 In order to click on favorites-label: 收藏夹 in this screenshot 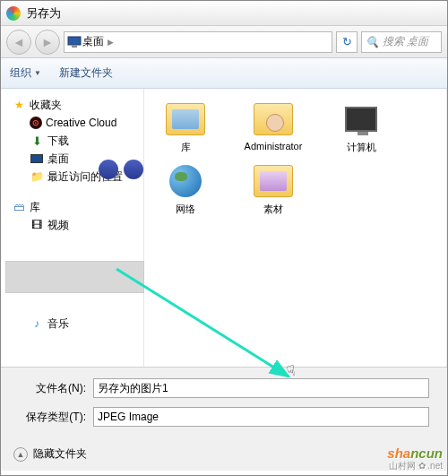, I will do `click(46, 106)`.